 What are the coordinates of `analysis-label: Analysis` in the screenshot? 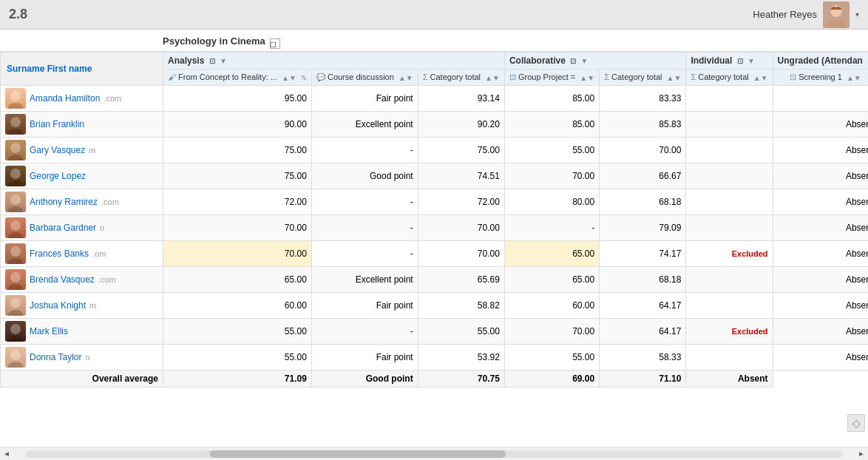 It's located at (186, 61).